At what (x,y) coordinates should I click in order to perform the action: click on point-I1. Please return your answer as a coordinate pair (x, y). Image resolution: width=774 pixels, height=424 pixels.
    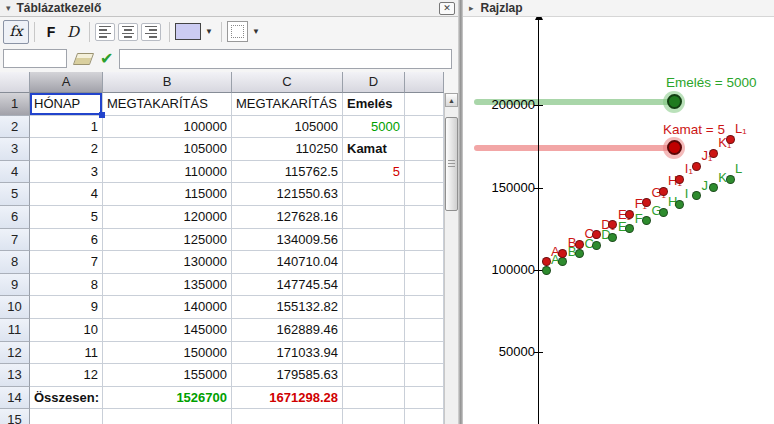
    Looking at the image, I should click on (680, 180).